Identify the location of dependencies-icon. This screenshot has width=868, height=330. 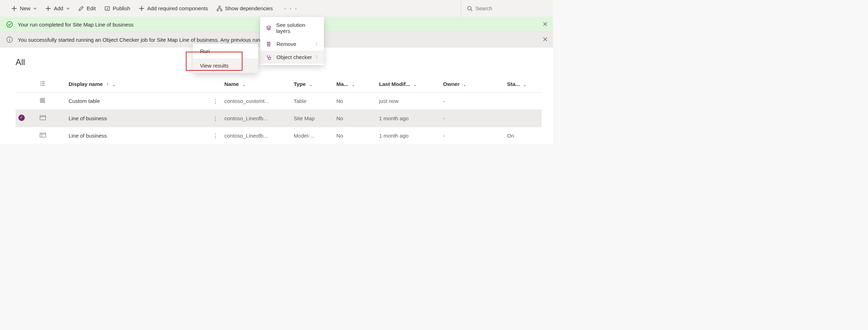
(219, 8).